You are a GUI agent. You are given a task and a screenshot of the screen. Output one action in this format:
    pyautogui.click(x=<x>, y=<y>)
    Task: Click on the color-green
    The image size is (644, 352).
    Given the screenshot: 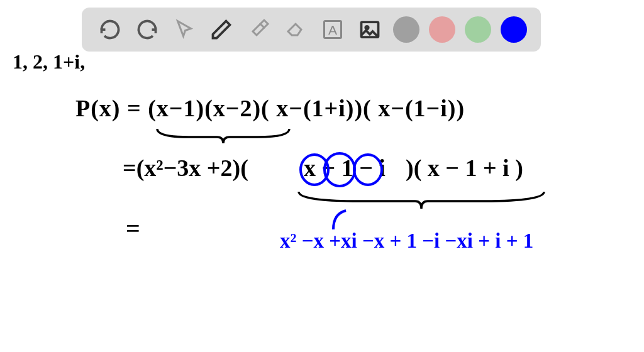 What is the action you would take?
    pyautogui.click(x=478, y=30)
    